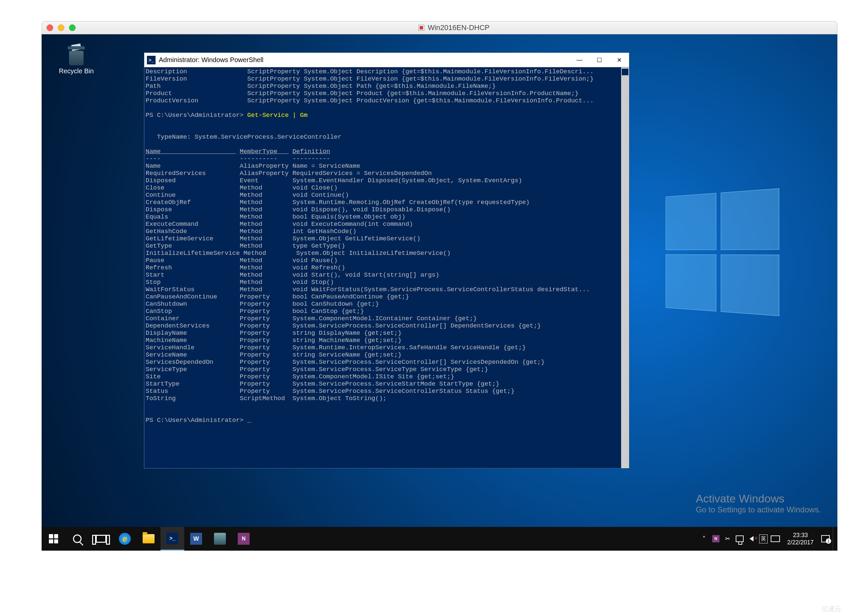 Image resolution: width=844 pixels, height=616 pixels. Describe the element at coordinates (800, 542) in the screenshot. I see `clock-date: 2/22/2017` at that location.